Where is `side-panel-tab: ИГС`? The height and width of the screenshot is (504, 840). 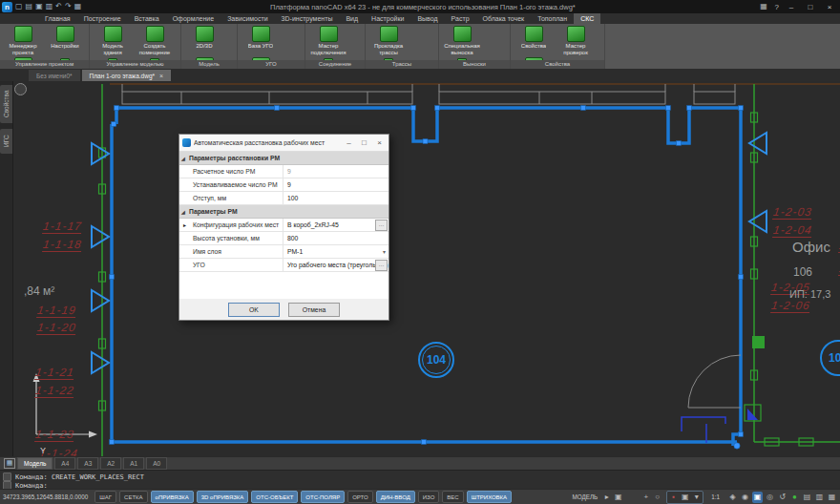 side-panel-tab: ИГС is located at coordinates (6, 141).